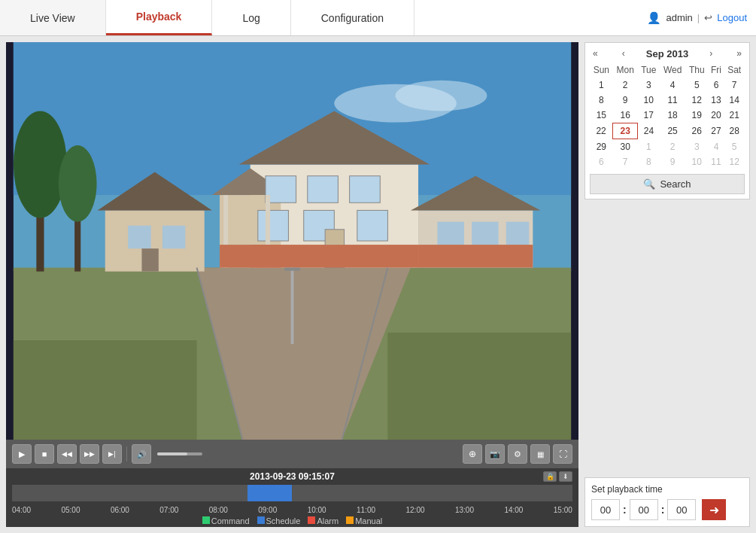  I want to click on tl-label-9: 13:00, so click(465, 510).